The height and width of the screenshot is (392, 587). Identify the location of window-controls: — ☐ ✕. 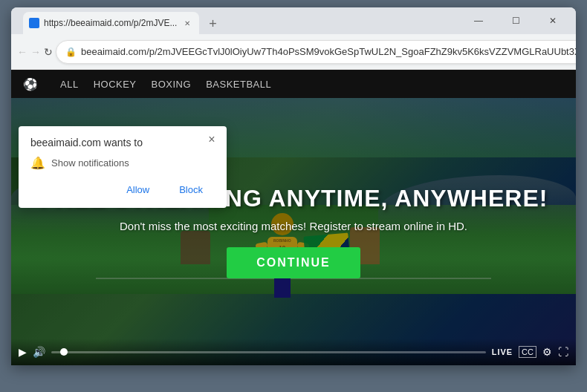
(516, 21).